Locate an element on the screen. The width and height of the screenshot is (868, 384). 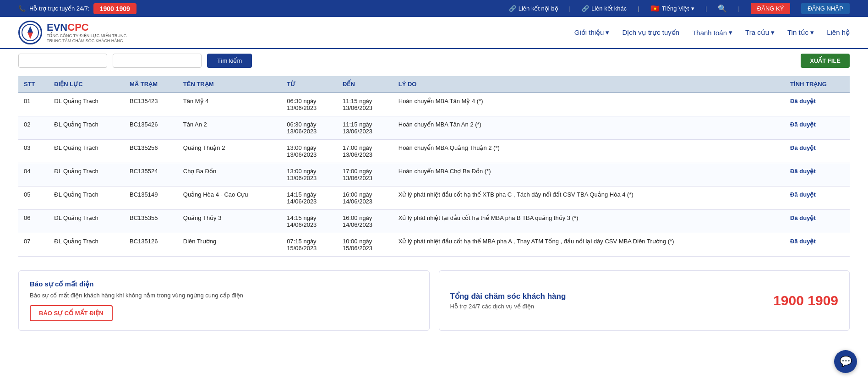
top-bar-right: 🔗 Liên kết nội bộ | 🔗 Liên kết khác | 🇻🇳… is located at coordinates (679, 8).